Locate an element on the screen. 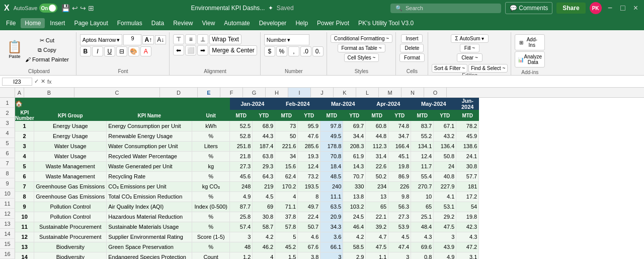 This screenshot has width=644, height=259. format-cells-button: Format is located at coordinates (412, 57).